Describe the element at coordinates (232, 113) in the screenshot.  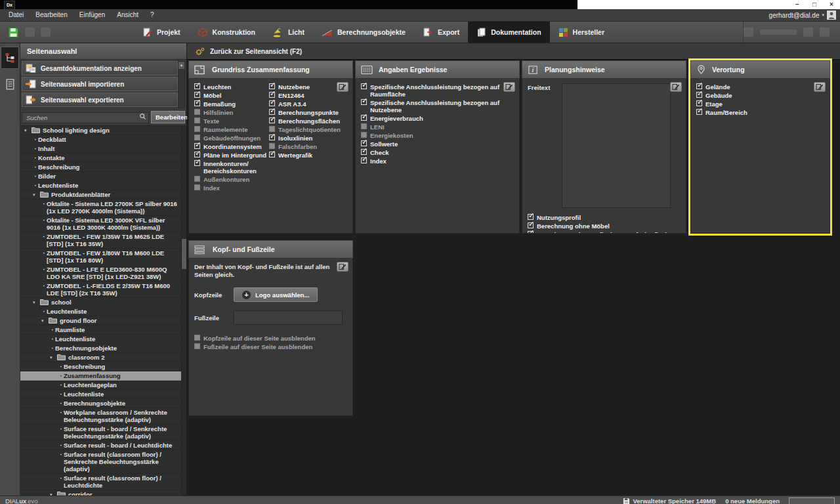
I see `grundriss-checkbox-row: Hilfslinien` at that location.